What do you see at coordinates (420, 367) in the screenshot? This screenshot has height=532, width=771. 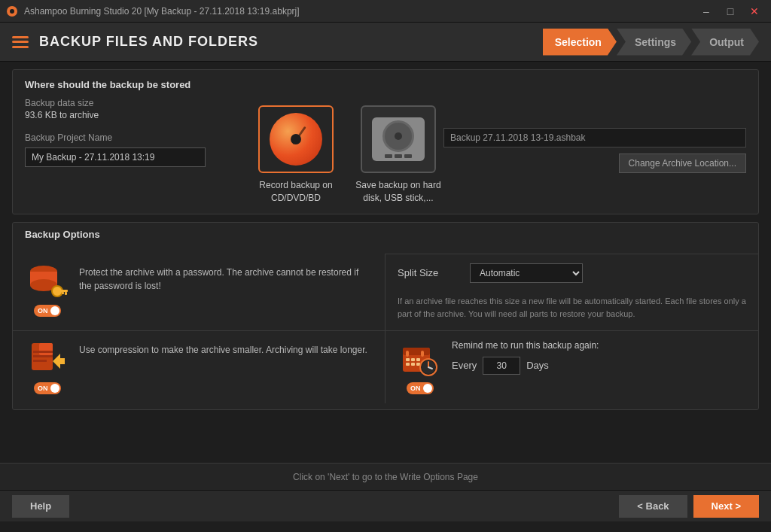 I see `reminder-icon-area: ON` at bounding box center [420, 367].